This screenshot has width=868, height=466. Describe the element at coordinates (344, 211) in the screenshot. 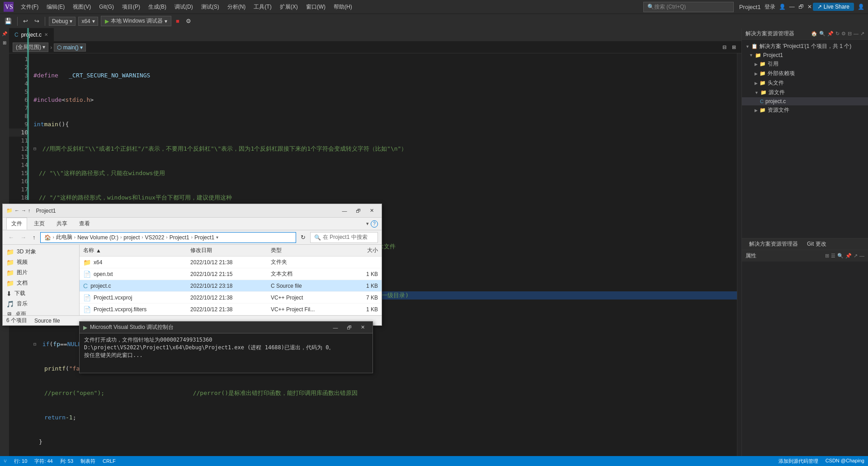

I see `fe-minimize-button: —` at that location.